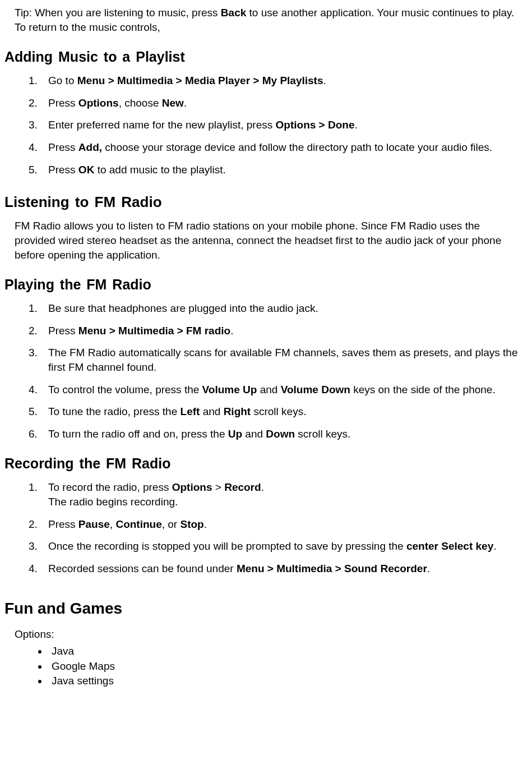 The height and width of the screenshot is (778, 532). Describe the element at coordinates (280, 125) in the screenshot. I see `list-item: Enter preferred name for the new playlis…` at that location.